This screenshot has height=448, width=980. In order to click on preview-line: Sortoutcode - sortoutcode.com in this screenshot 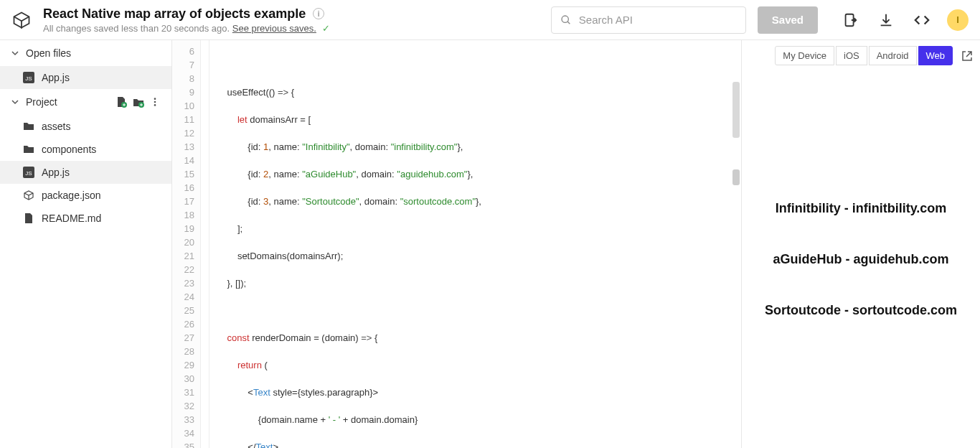, I will do `click(861, 310)`.